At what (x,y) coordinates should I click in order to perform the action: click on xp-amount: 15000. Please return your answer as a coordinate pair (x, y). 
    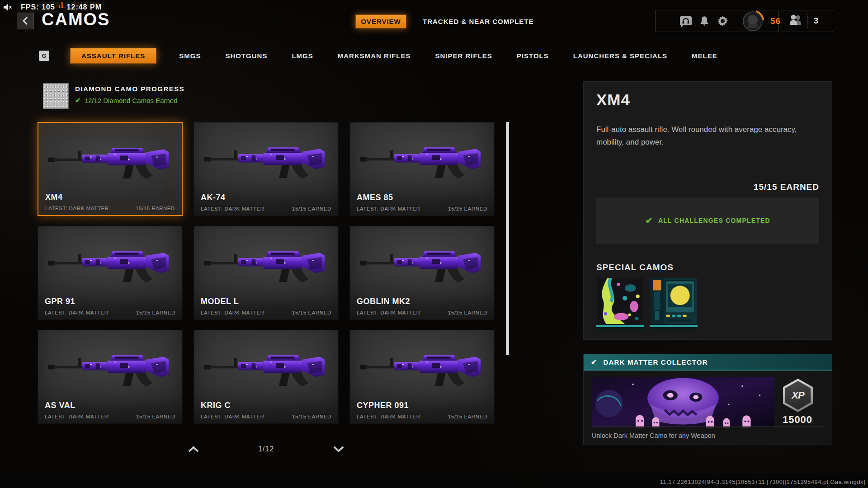
    Looking at the image, I should click on (797, 420).